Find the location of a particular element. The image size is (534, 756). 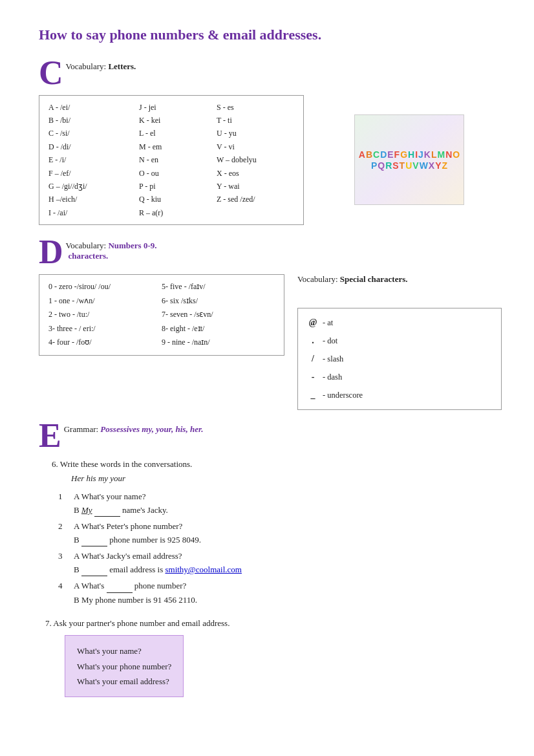

question-3: What's your email address? is located at coordinates (124, 682).